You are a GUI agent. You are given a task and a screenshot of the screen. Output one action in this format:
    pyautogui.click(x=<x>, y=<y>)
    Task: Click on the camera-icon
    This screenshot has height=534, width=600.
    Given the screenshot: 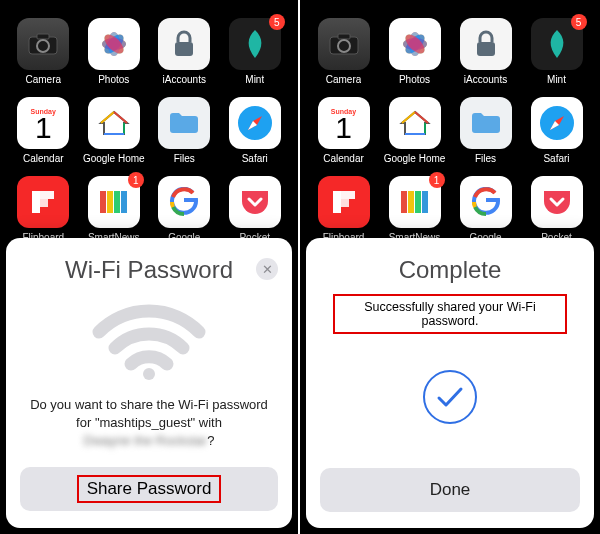 What is the action you would take?
    pyautogui.click(x=344, y=44)
    